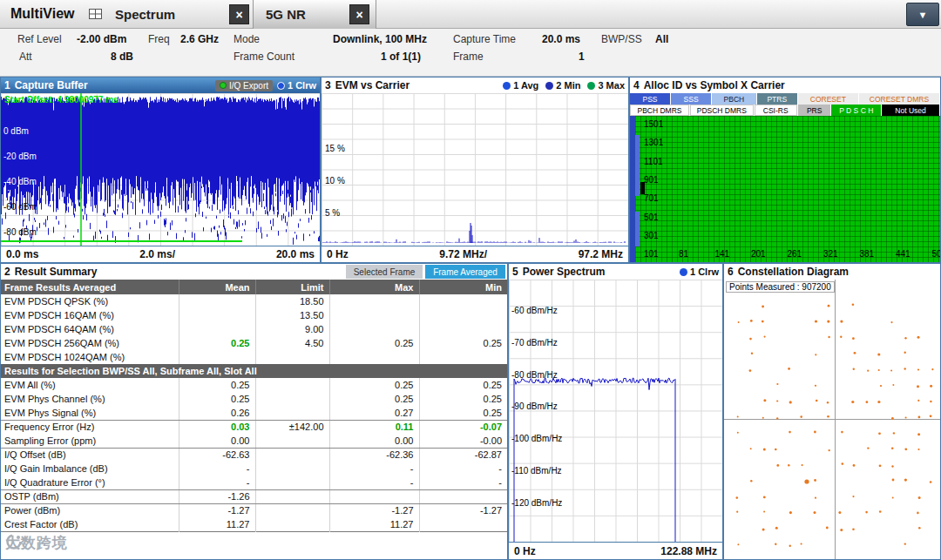 Image resolution: width=941 pixels, height=560 pixels. Describe the element at coordinates (254, 455) in the screenshot. I see `table-row: I/Q Offset (dB)-62.63-62.36-62.87` at that location.